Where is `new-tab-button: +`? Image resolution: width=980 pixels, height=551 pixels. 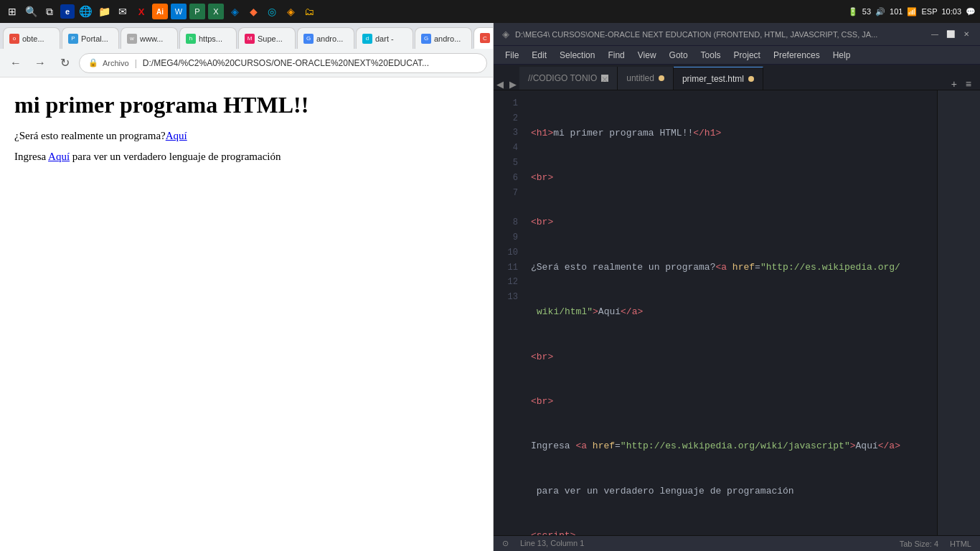
new-tab-button: + is located at coordinates (954, 84).